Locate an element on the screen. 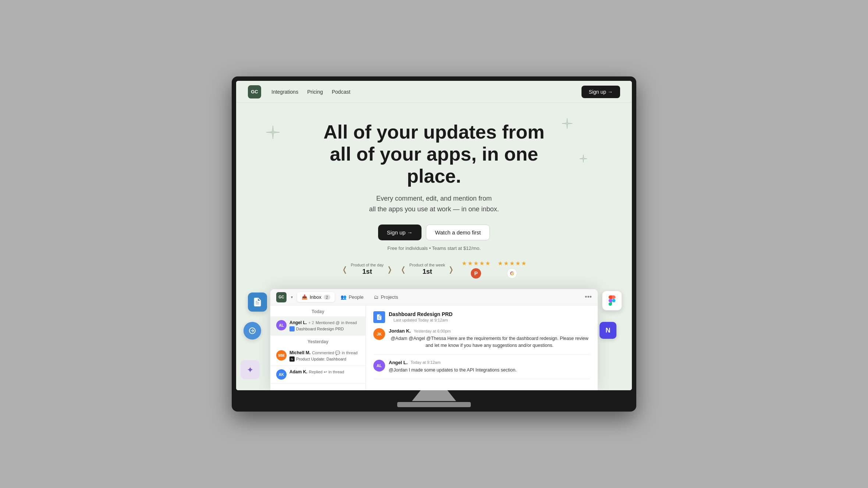 The image size is (868, 488). google-star-rating: ★ ★ ★ ★ ★ G is located at coordinates (512, 269).